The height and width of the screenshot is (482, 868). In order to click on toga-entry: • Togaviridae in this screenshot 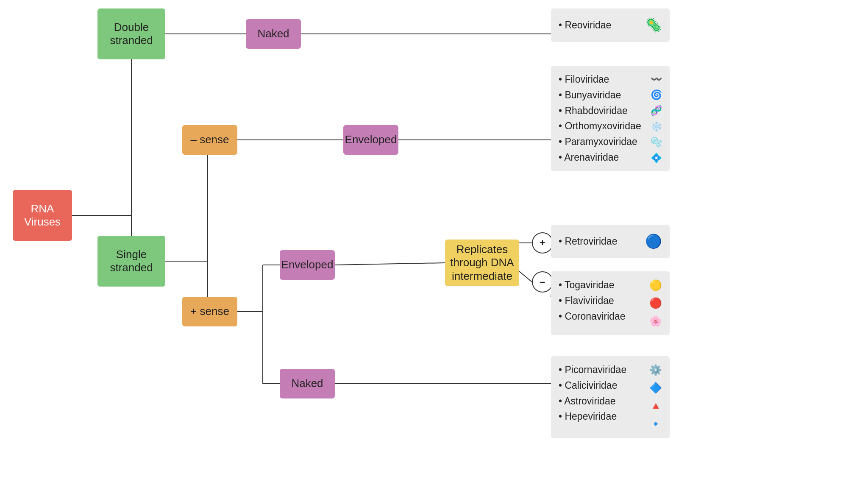, I will do `click(602, 285)`.